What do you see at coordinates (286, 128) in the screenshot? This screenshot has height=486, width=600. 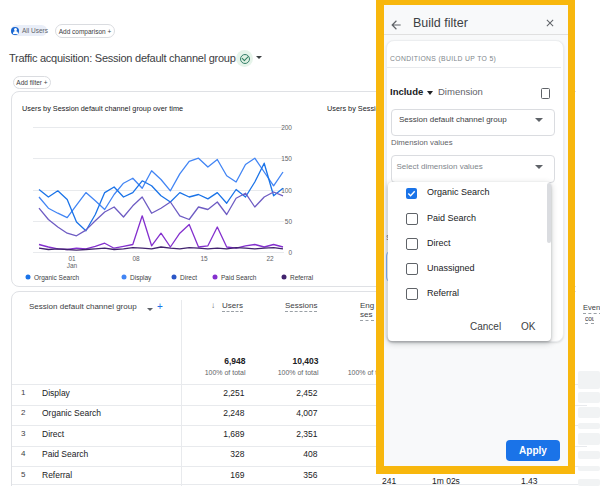 I see `svg-text: 200` at bounding box center [286, 128].